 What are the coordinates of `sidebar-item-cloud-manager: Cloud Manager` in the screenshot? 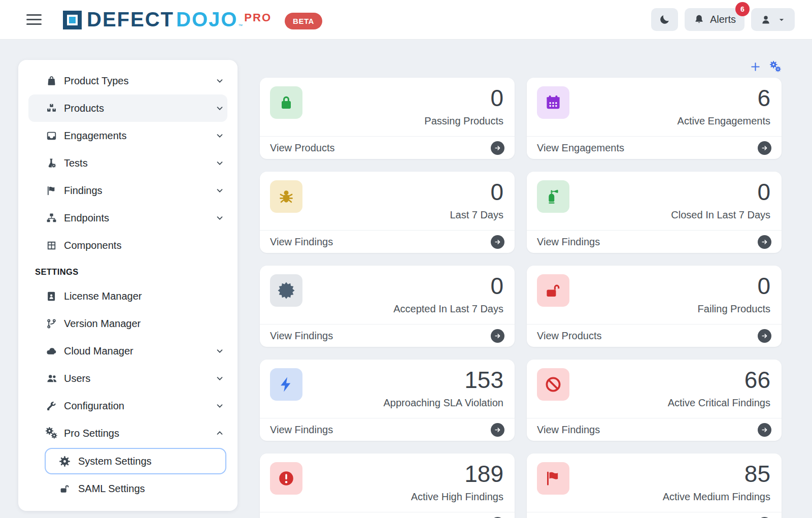 It's located at (128, 351).